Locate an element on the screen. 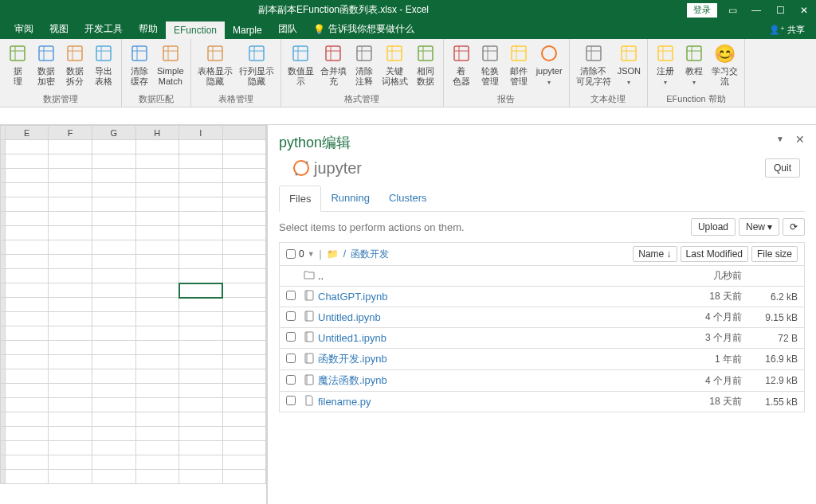  ribbon-btn: 清除缓存 is located at coordinates (139, 66).